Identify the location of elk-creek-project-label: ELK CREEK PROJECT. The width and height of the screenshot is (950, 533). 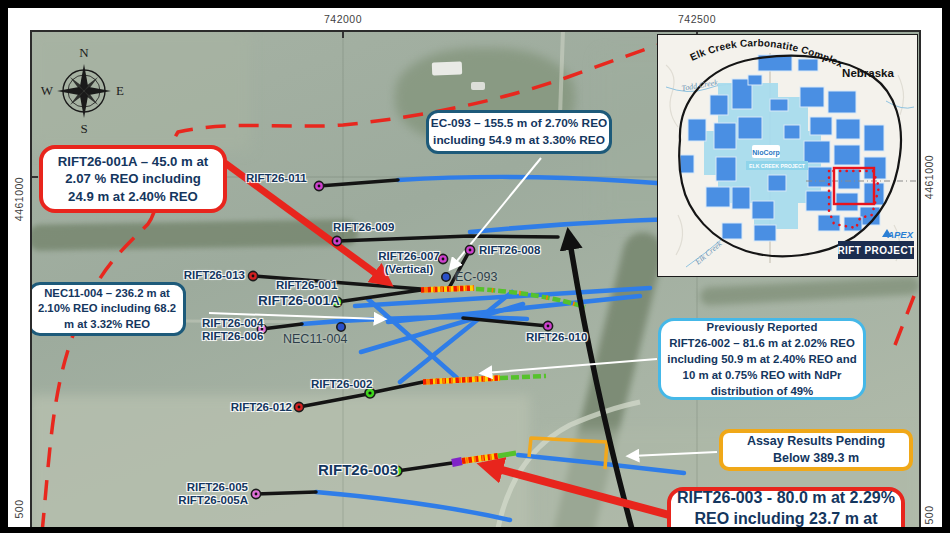
(778, 166).